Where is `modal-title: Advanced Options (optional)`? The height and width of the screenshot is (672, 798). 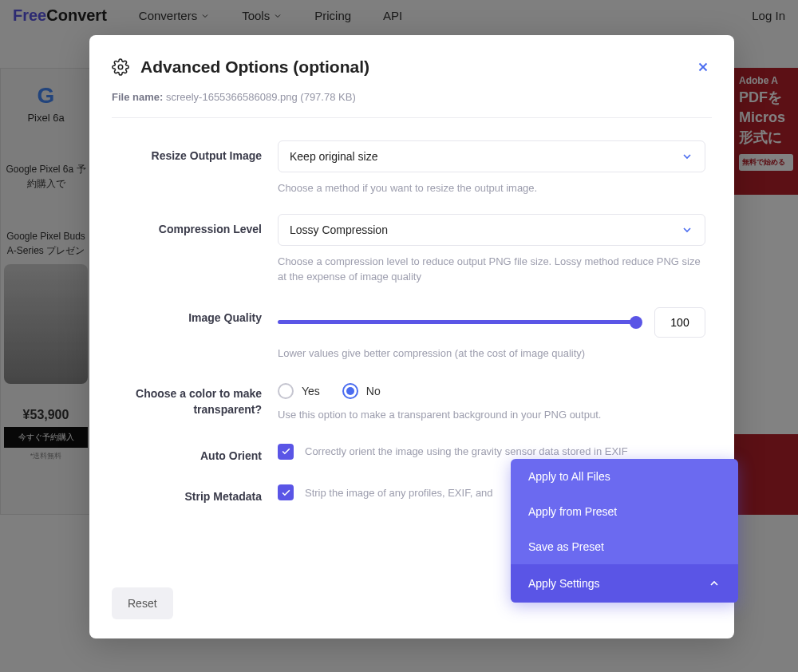 modal-title: Advanced Options (optional) is located at coordinates (255, 67).